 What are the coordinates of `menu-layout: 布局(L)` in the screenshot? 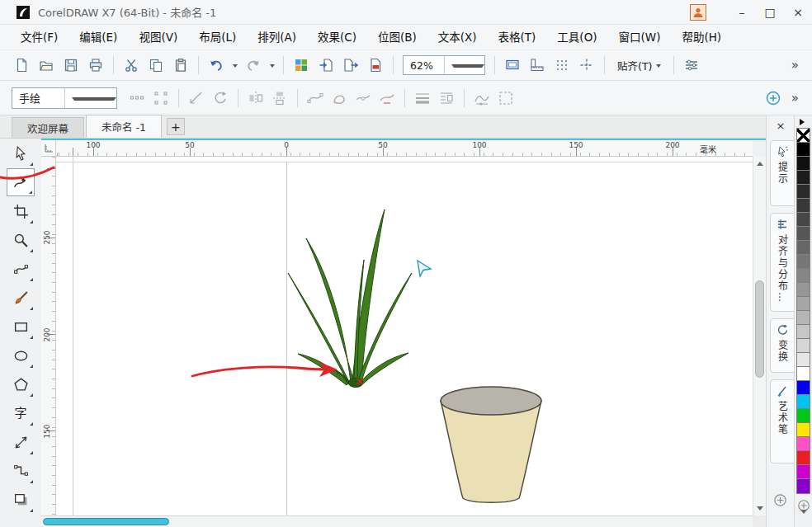 It's located at (218, 37).